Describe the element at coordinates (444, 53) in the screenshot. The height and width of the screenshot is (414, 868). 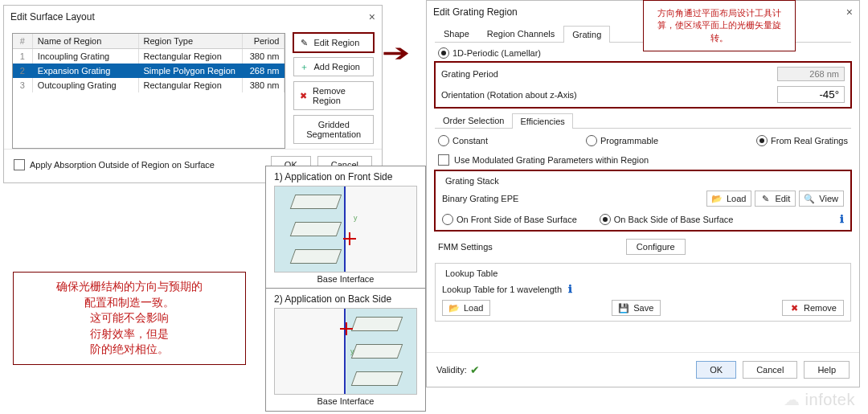
I see `radio-1d-periodic` at that location.